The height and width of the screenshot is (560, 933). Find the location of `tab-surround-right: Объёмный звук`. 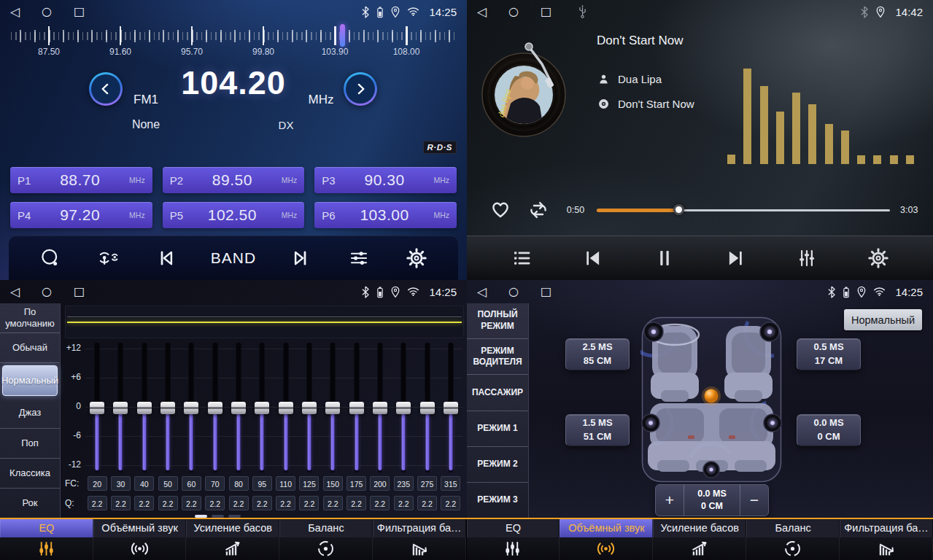

tab-surround-right: Объёмный звук is located at coordinates (606, 540).